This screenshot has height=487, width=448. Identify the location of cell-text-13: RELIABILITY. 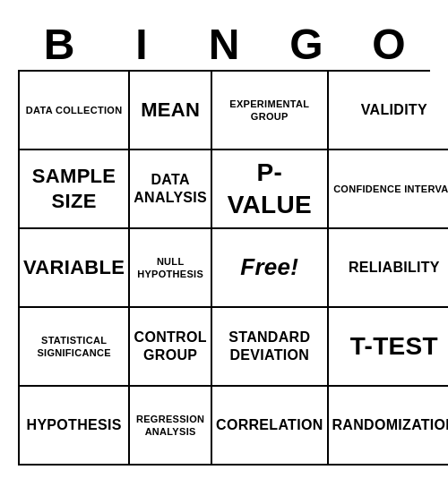
(394, 269).